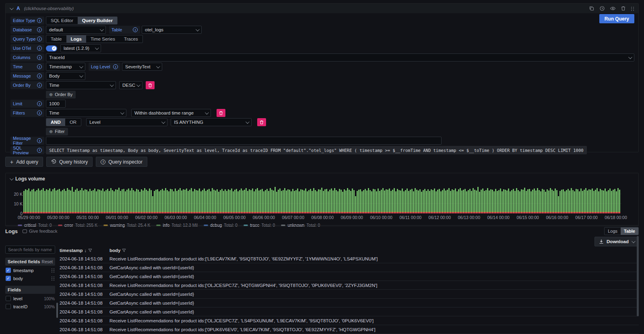 This screenshot has height=334, width=644. What do you see at coordinates (557, 217) in the screenshot?
I see `x-axis-tick: 06/16 00:00` at bounding box center [557, 217].